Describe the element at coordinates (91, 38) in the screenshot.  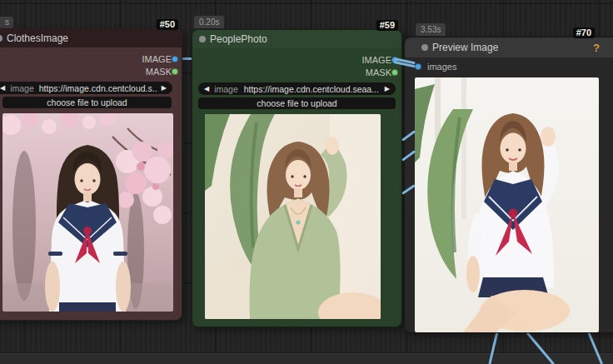
I see `node-header: ClothesImage` at that location.